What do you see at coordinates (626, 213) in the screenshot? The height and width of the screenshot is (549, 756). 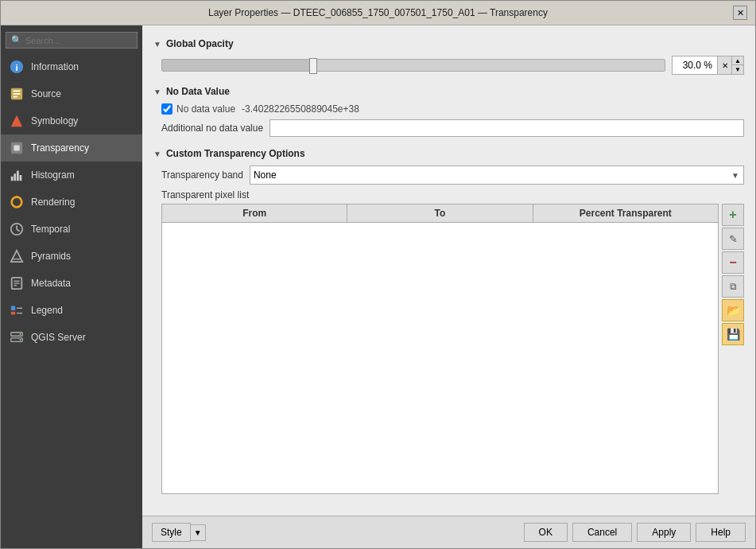 I see `col-percent: Percent Transparent` at bounding box center [626, 213].